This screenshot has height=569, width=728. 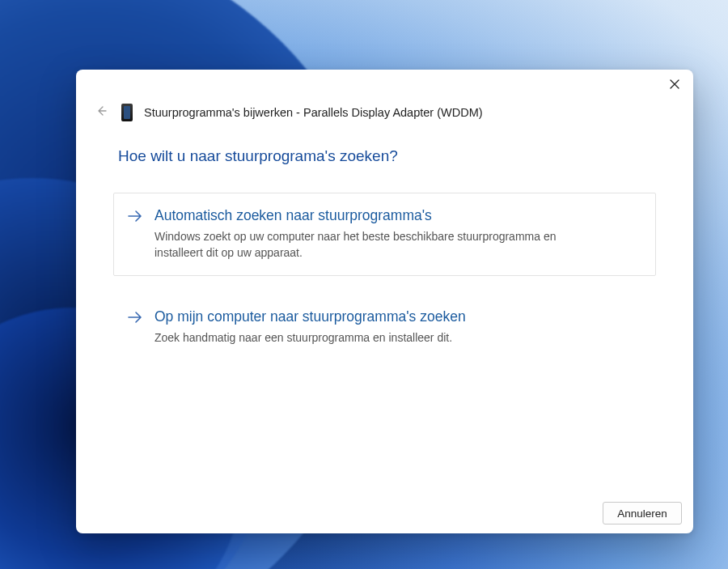 What do you see at coordinates (101, 113) in the screenshot?
I see `back-button` at bounding box center [101, 113].